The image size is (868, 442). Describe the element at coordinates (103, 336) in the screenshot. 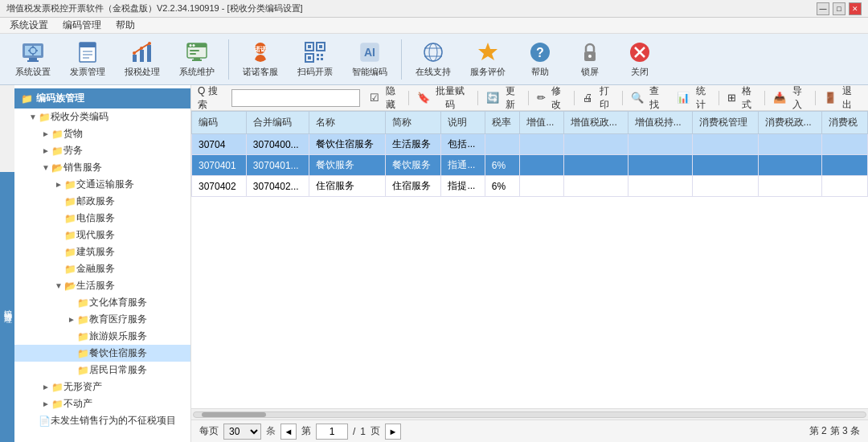

I see `tree-item-tourism: ► 📁 旅游娱乐服务` at that location.